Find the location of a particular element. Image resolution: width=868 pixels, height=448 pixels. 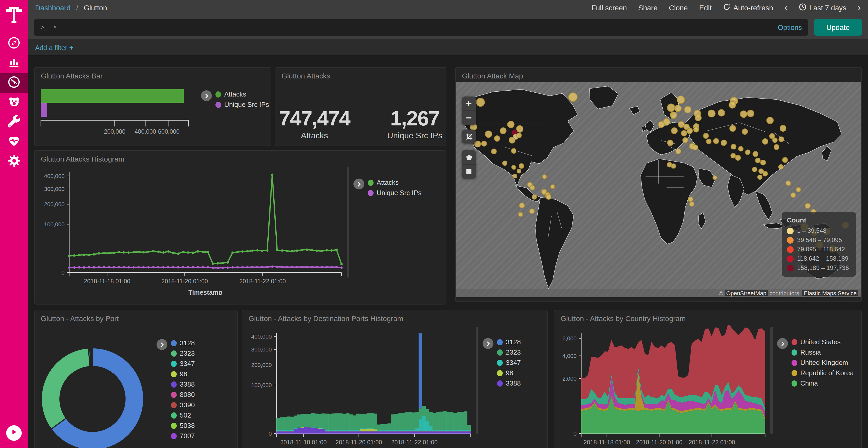

share-button: Share is located at coordinates (648, 8).